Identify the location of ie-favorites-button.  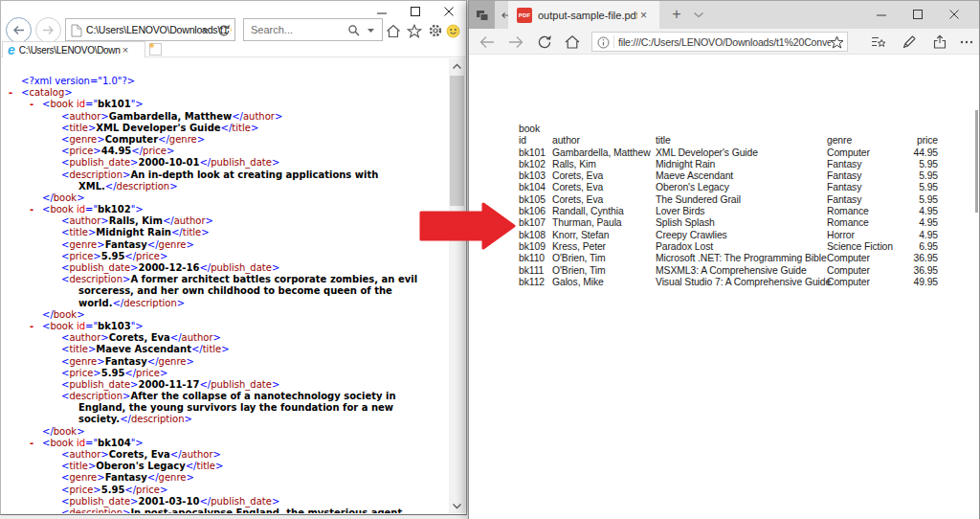
(414, 31).